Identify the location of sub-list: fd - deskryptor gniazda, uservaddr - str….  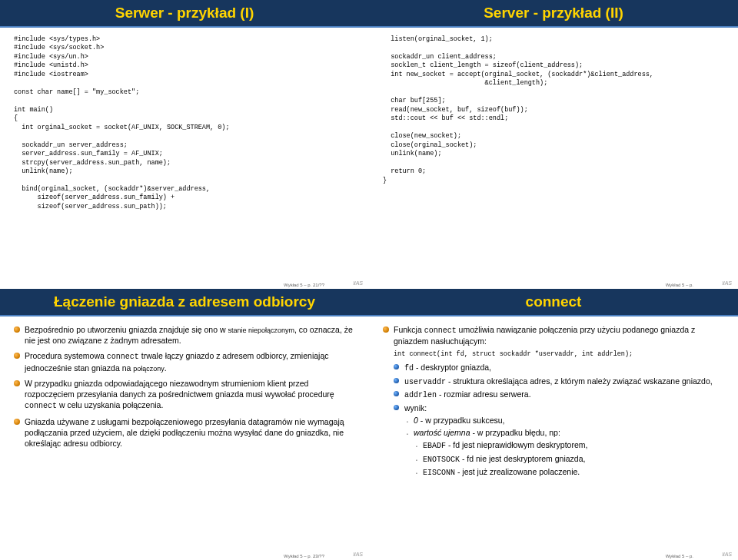
(559, 420).